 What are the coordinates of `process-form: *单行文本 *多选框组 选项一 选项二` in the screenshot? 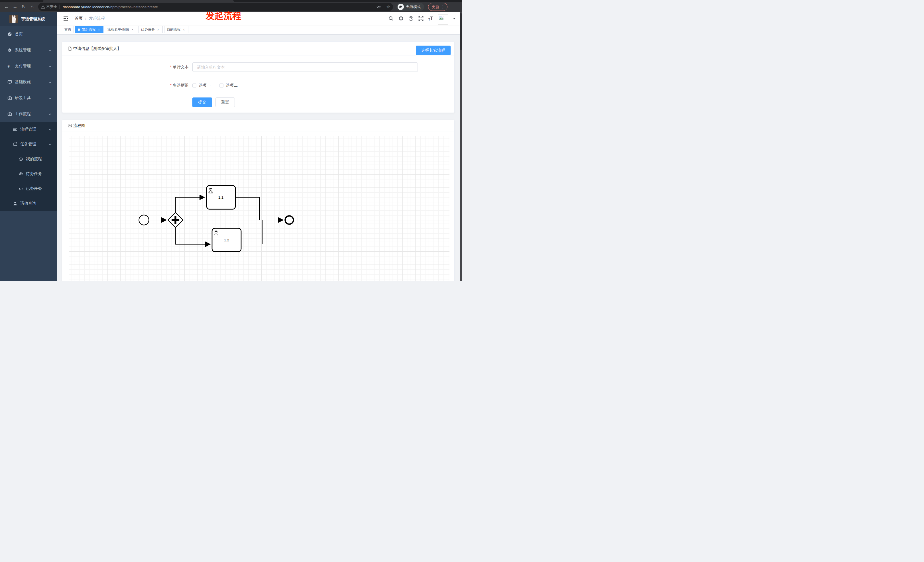 It's located at (258, 82).